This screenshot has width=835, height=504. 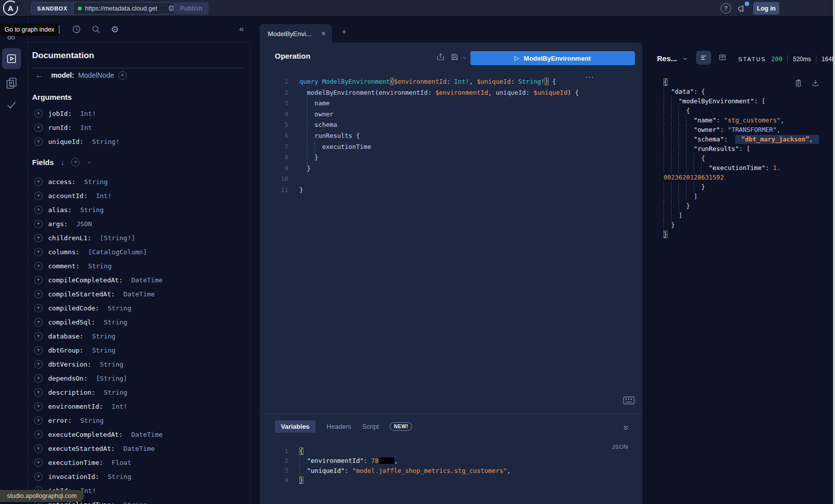 I want to click on response-chevron-down-icon, so click(x=685, y=59).